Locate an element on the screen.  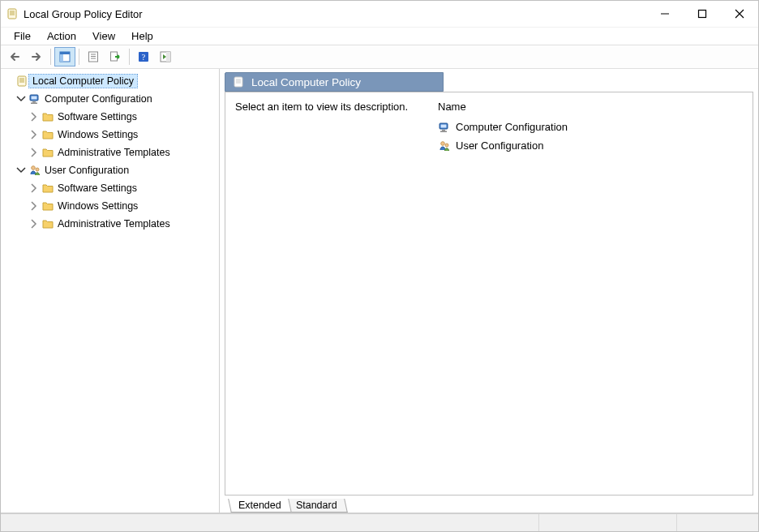
tree-root-local-computer-policy: Local Computer Policy is located at coordinates (110, 81).